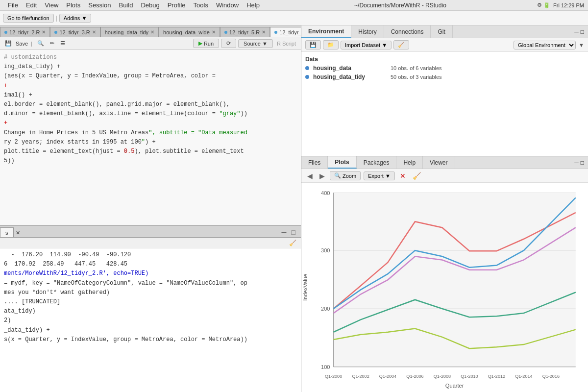  I want to click on svg-text: 400, so click(325, 194).